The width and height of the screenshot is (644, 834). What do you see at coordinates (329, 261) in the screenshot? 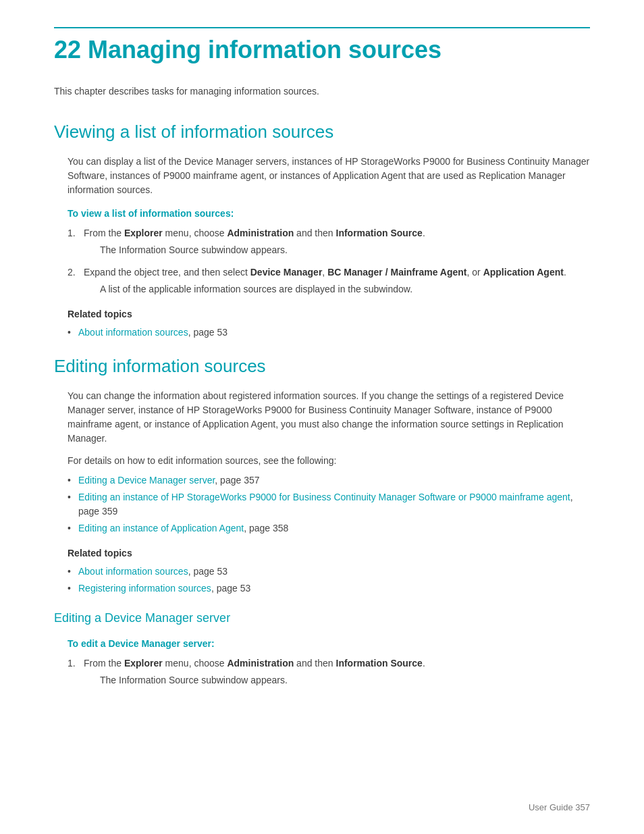
I see `section1-steps: From the Explorer menu, choose Administr…` at bounding box center [329, 261].